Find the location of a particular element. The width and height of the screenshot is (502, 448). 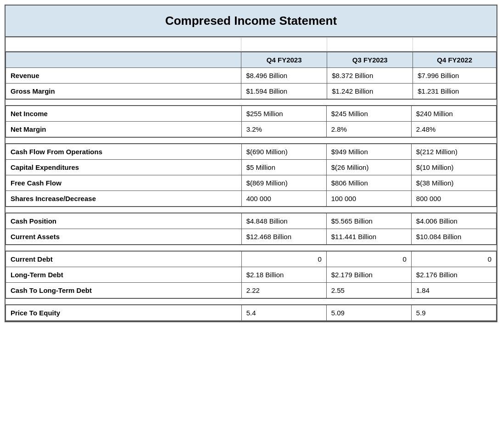

cash-flow-ops-q3-2023: $949 Million is located at coordinates (369, 151).